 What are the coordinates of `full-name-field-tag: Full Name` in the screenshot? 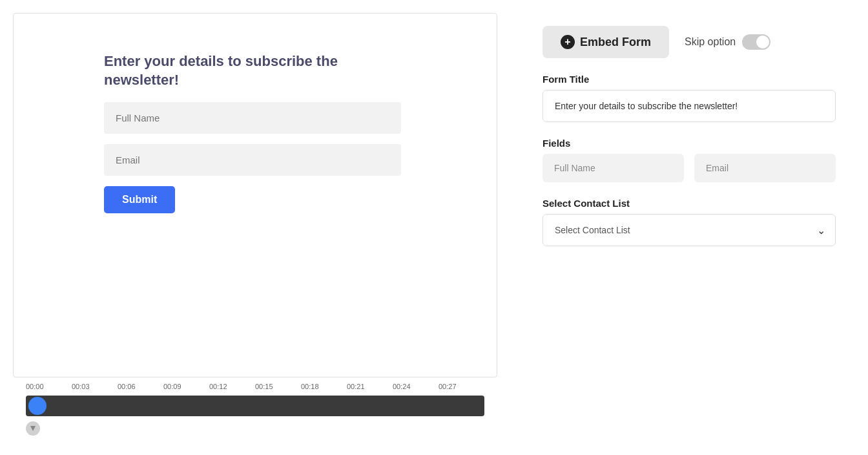 It's located at (614, 168).